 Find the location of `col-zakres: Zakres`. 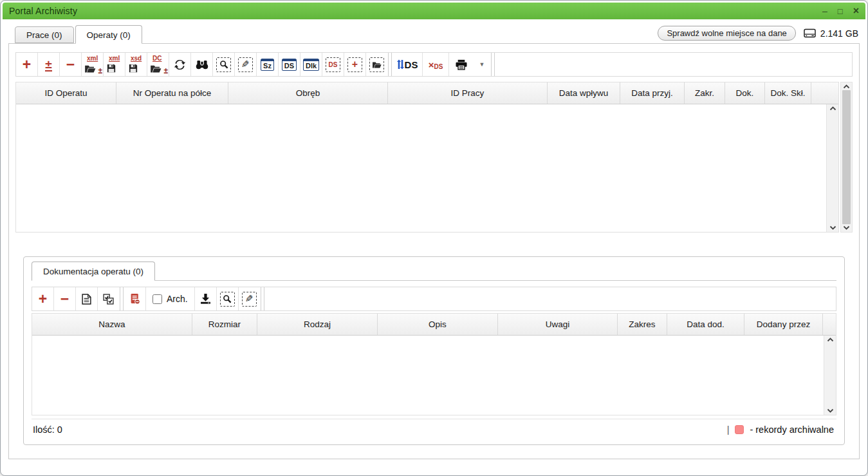

col-zakres: Zakres is located at coordinates (642, 325).